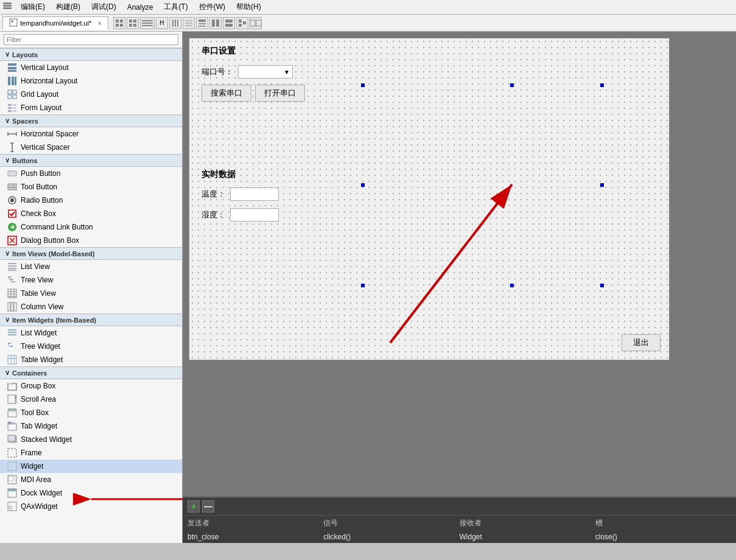  I want to click on item-horizontal-layout: Horizontal Layout, so click(91, 81).